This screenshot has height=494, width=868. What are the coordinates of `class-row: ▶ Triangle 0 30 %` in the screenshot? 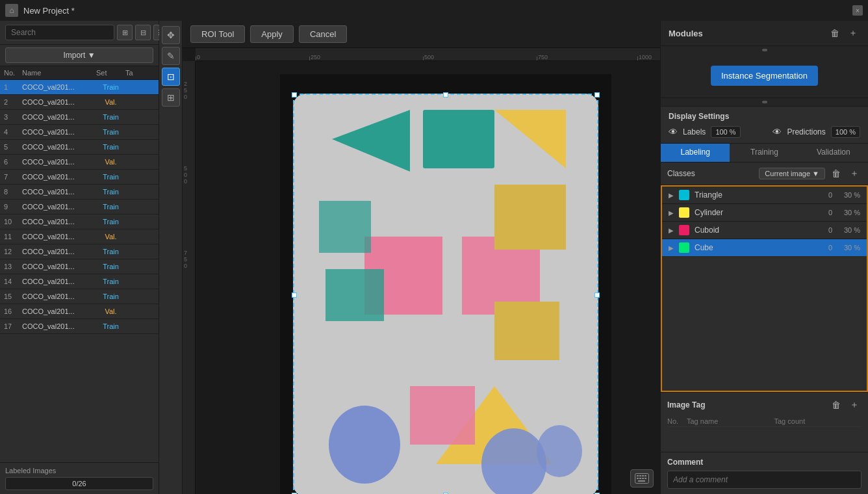 It's located at (764, 195).